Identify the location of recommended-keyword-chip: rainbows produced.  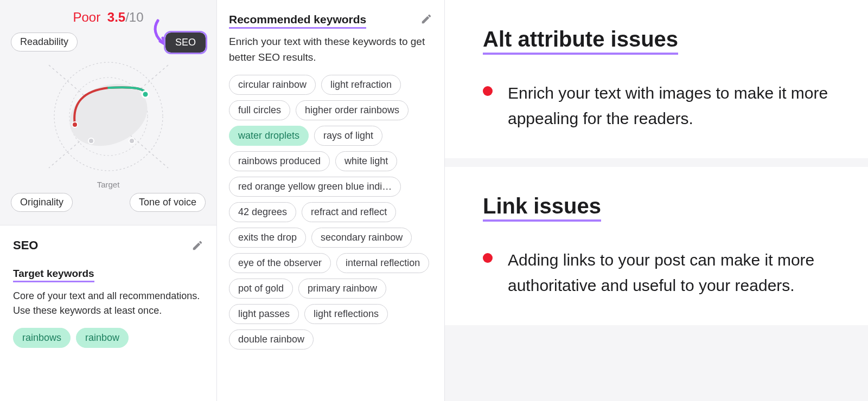
(279, 161).